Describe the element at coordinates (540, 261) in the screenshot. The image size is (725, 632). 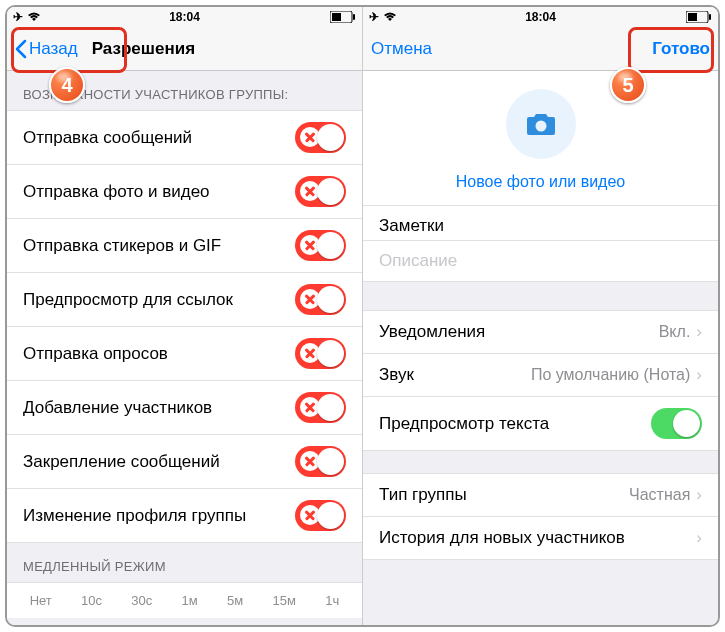
I see `description-input: Описание` at that location.